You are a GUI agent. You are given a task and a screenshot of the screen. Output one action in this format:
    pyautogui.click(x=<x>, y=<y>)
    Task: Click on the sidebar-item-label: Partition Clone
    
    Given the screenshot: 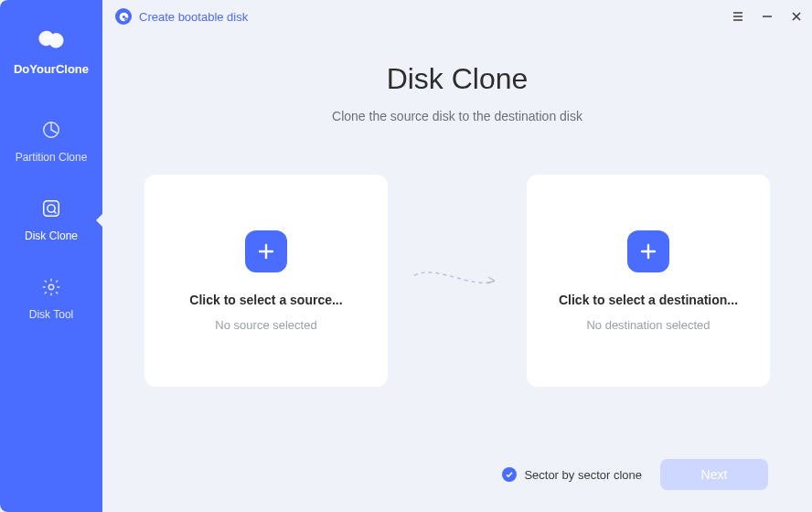 What is the action you would take?
    pyautogui.click(x=51, y=157)
    